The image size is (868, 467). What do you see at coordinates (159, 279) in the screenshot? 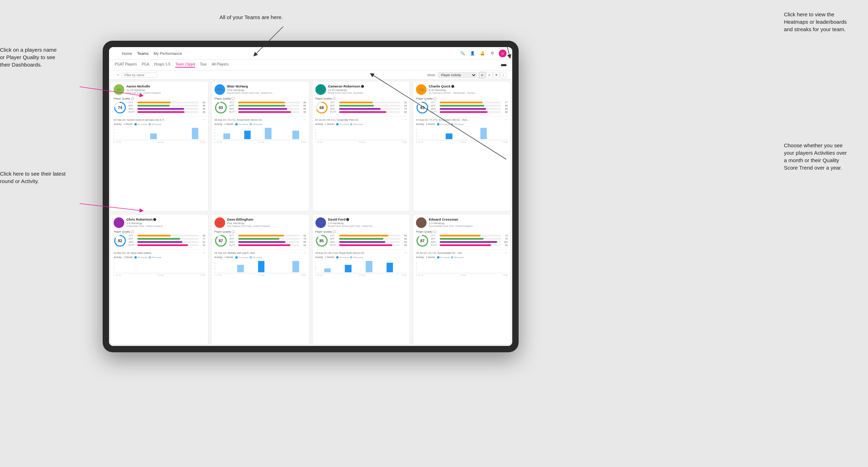
I see `player-card: CR Chris Robertson 1-5 Handicap Craigmil…` at bounding box center [159, 279].